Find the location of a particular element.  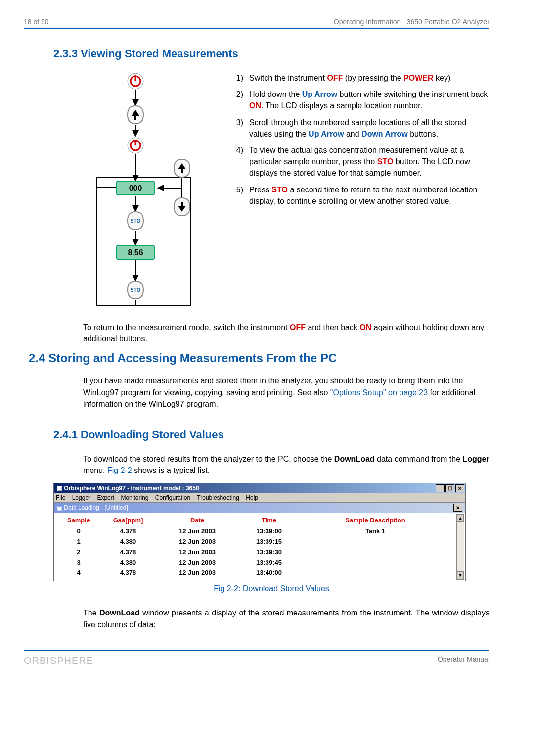

minimize-button: _ is located at coordinates (440, 488).